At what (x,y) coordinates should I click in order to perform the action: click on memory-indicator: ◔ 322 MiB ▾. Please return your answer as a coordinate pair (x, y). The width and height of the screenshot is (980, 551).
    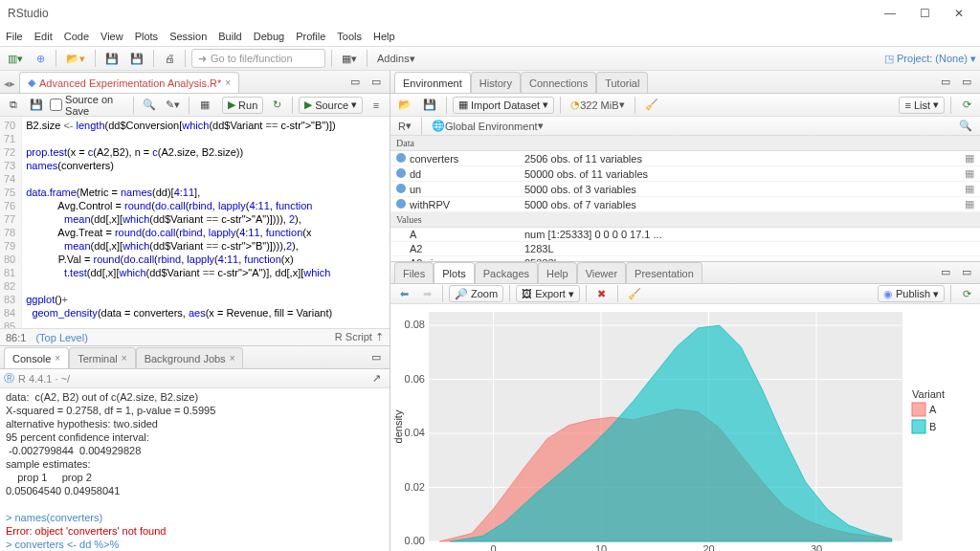
    Looking at the image, I should click on (597, 105).